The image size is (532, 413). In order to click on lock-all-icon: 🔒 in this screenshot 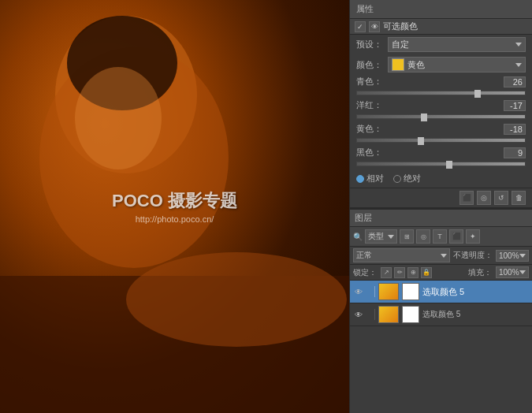, I will do `click(426, 273)`.